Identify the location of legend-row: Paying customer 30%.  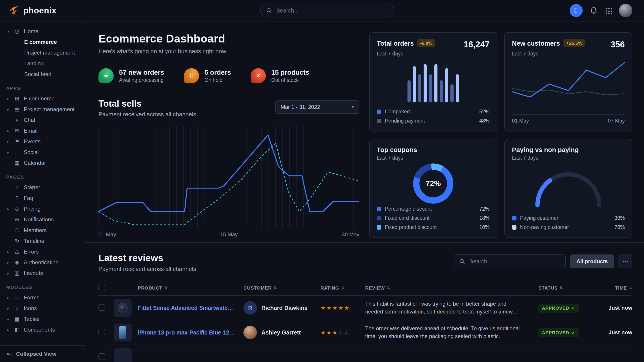
(568, 218).